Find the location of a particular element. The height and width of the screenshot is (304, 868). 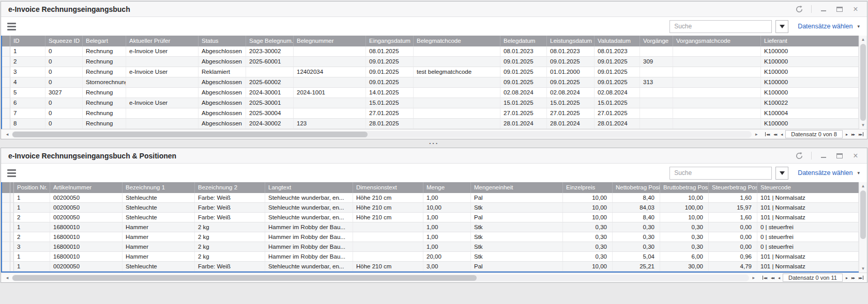

filter-dropdown-button is located at coordinates (782, 173).